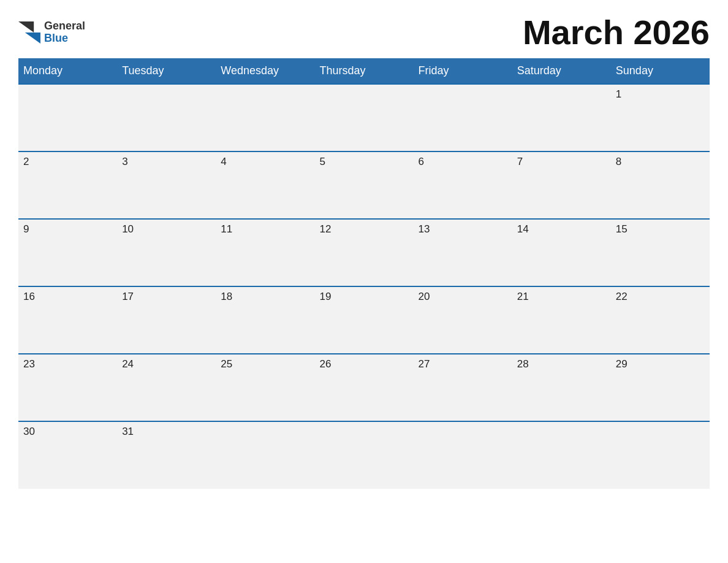 This screenshot has height=563, width=728. Describe the element at coordinates (661, 71) in the screenshot. I see `weekday-header-sunday: Sunday` at that location.